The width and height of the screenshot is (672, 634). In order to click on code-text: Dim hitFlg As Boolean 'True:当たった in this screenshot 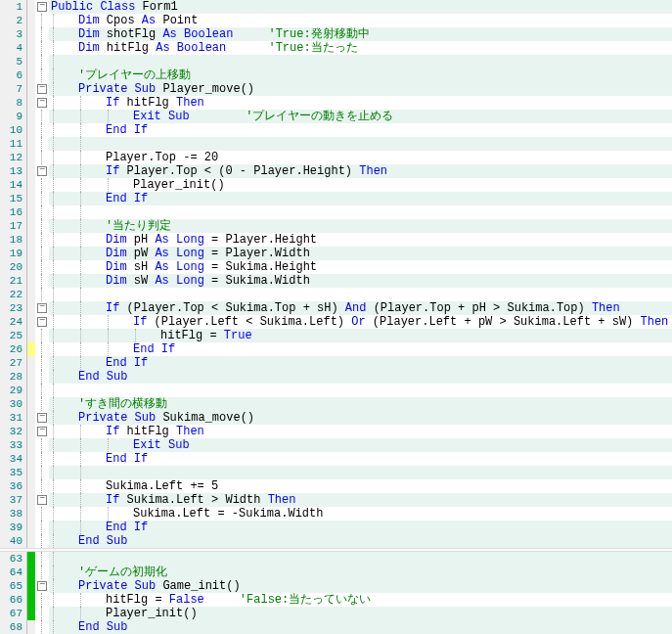, I will do `click(374, 48)`.